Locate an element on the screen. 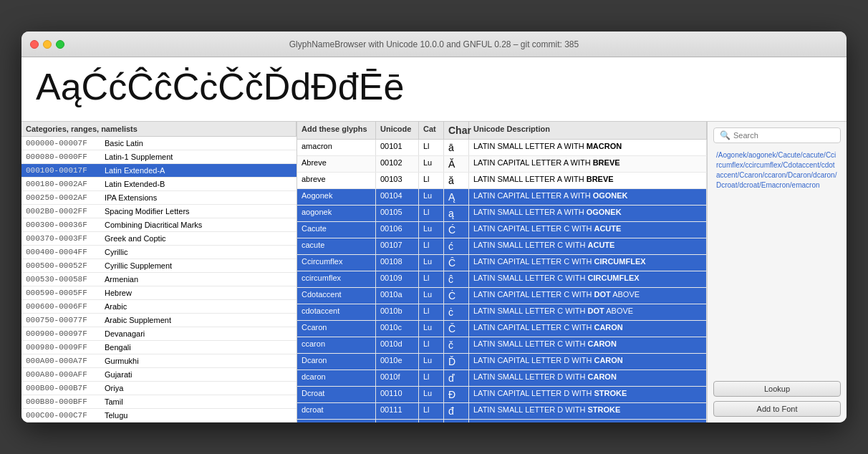 The height and width of the screenshot is (454, 868). glyph-row: Ccircumflex00108LuĈLATIN CAPITAL LETTER … is located at coordinates (502, 264).